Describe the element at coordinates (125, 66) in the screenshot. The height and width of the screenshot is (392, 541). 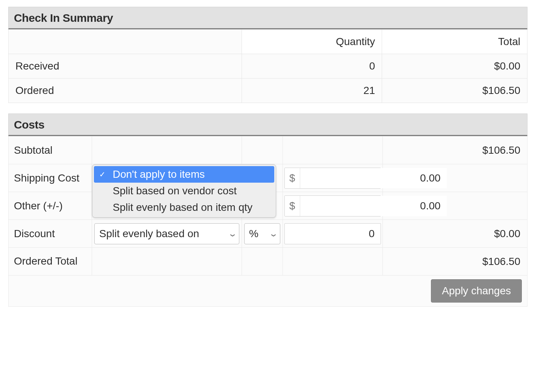
I see `summary-row-label: Received` at that location.